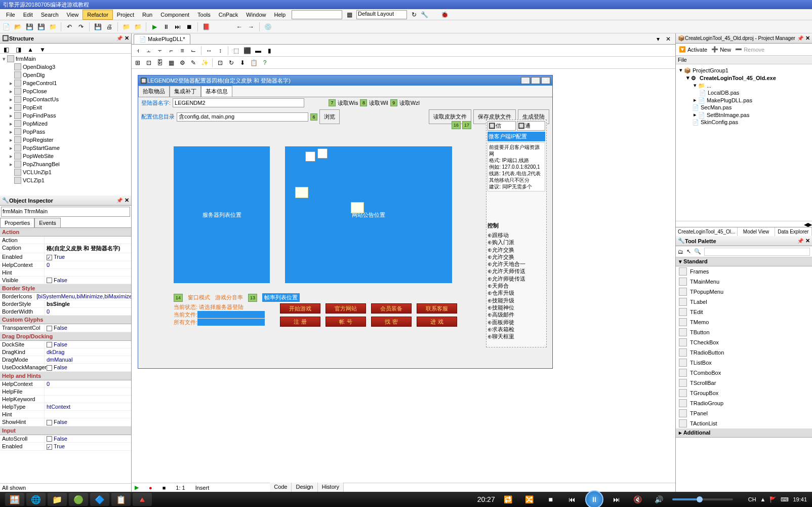 The height and width of the screenshot is (507, 812). I want to click on pm-tab: Model View, so click(756, 232).